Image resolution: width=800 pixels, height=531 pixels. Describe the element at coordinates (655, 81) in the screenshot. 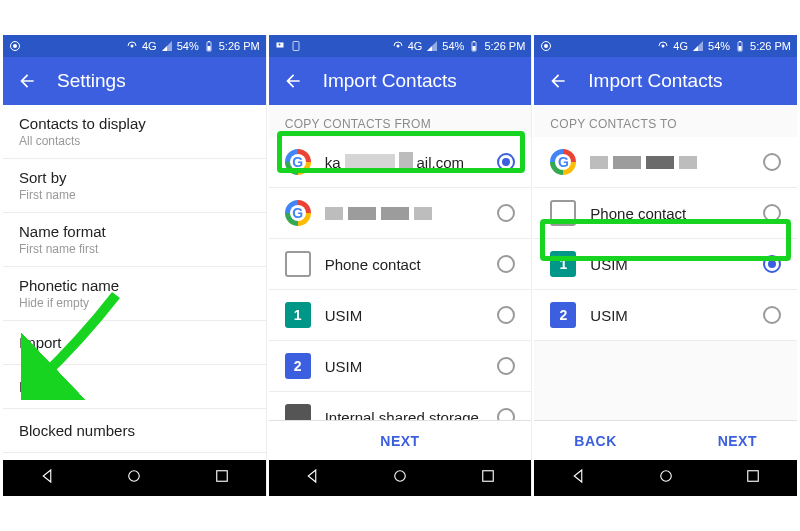

I see `page-title: Import Contacts` at that location.